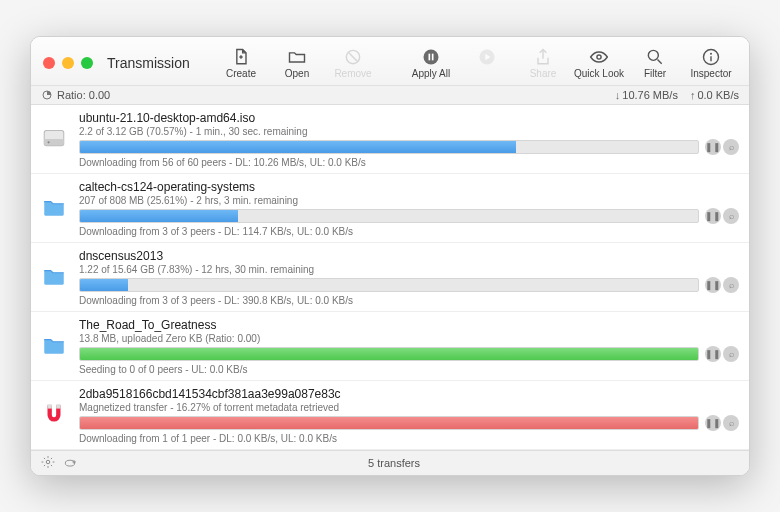 The width and height of the screenshot is (780, 512). Describe the element at coordinates (711, 63) in the screenshot. I see `inspector-button: Inspector` at that location.